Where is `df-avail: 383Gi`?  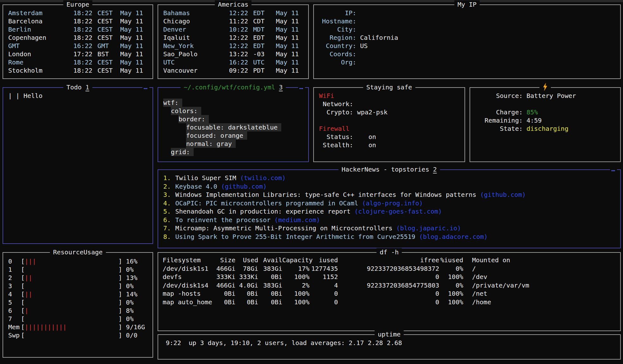
df-avail: 383Gi is located at coordinates (270, 286).